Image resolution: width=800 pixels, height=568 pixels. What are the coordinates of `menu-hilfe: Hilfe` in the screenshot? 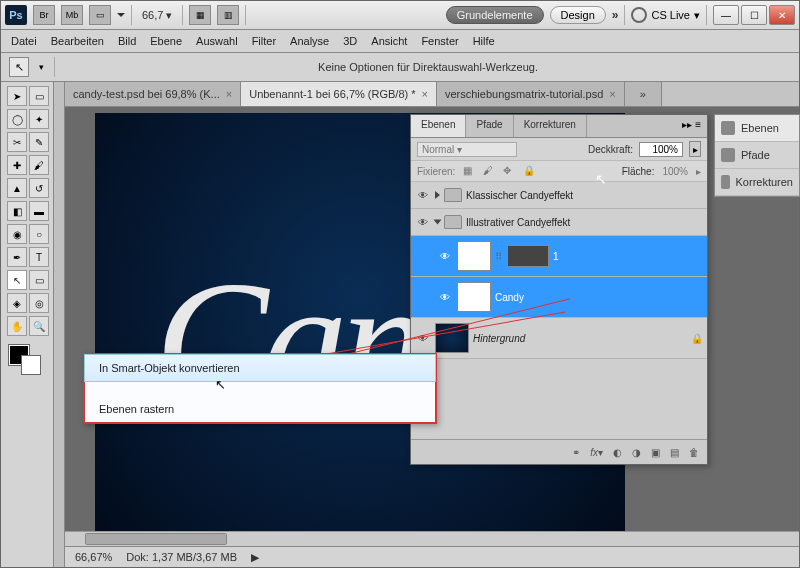 It's located at (484, 41).